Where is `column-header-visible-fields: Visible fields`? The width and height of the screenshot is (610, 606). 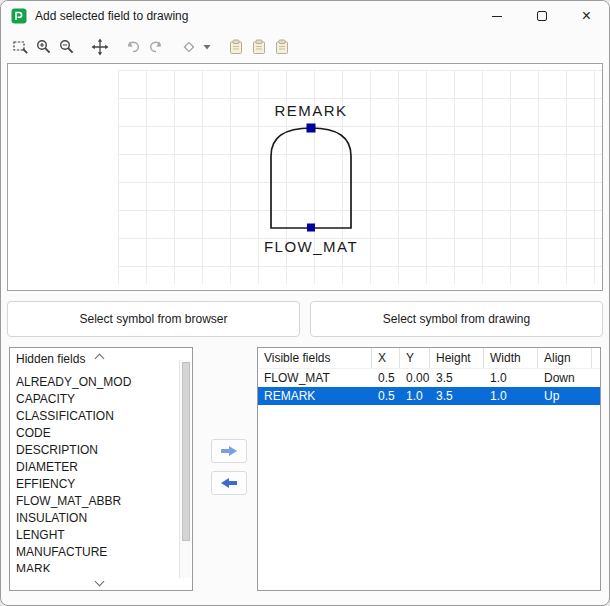
column-header-visible-fields: Visible fields is located at coordinates (315, 358).